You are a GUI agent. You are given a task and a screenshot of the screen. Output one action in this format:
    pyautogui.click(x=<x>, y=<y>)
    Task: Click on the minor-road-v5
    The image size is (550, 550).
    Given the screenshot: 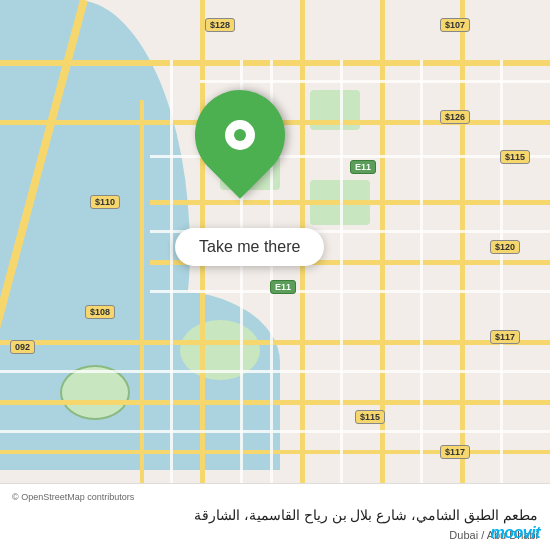 What is the action you would take?
    pyautogui.click(x=502, y=305)
    